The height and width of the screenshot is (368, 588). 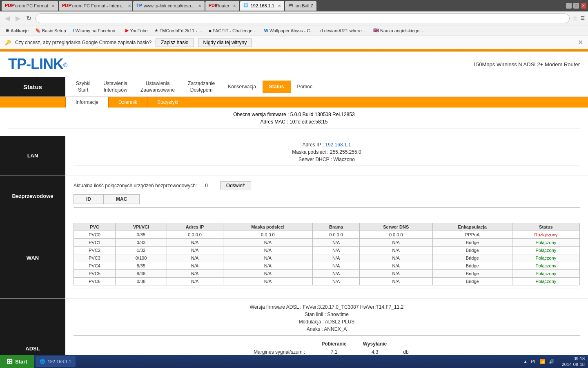 I want to click on tab-close-2: ✕, so click(x=129, y=6).